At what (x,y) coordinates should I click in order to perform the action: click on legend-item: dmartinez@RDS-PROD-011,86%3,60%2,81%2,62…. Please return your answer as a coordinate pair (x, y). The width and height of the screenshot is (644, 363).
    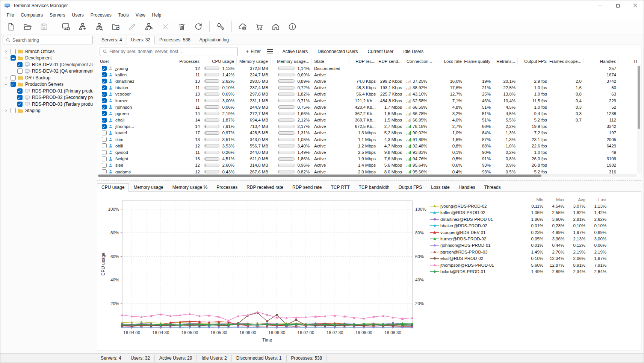
    Looking at the image, I should click on (532, 219).